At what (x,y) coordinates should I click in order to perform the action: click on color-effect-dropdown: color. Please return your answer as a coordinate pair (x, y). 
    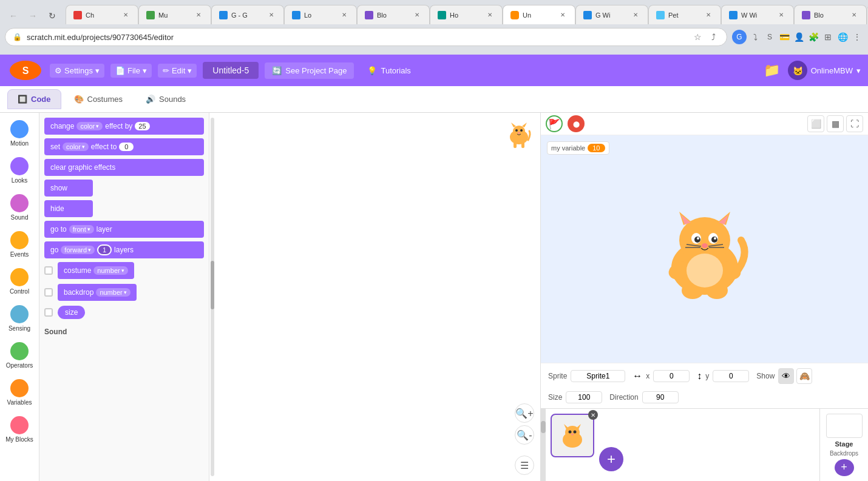
    Looking at the image, I should click on (90, 126).